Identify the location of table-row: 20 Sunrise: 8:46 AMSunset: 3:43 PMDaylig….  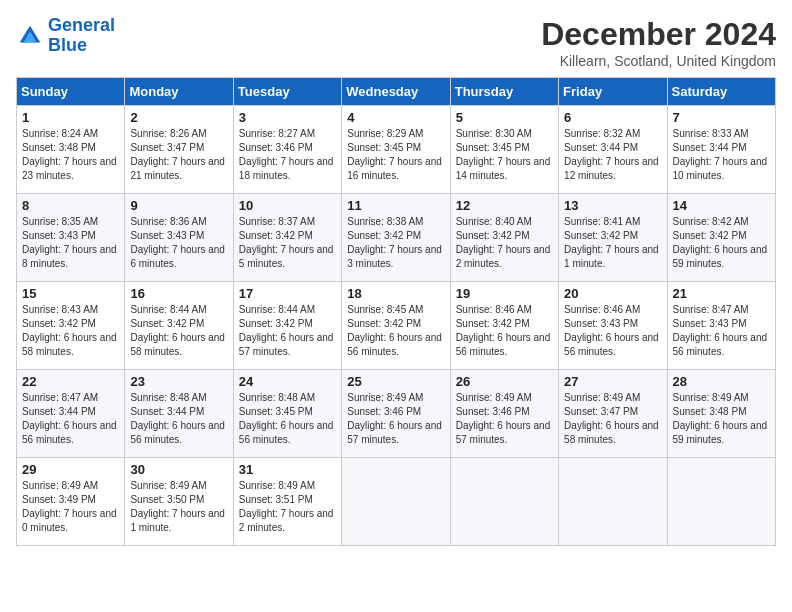
(613, 326).